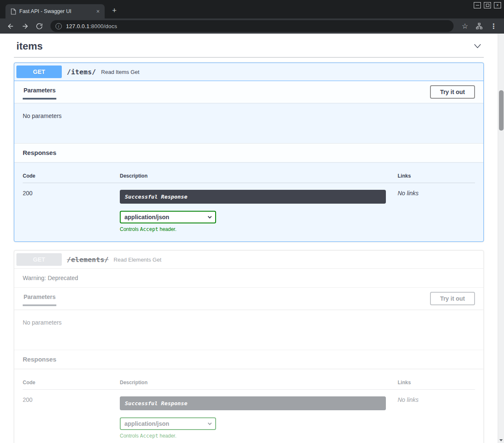  Describe the element at coordinates (488, 5) in the screenshot. I see `maximize-button` at that location.